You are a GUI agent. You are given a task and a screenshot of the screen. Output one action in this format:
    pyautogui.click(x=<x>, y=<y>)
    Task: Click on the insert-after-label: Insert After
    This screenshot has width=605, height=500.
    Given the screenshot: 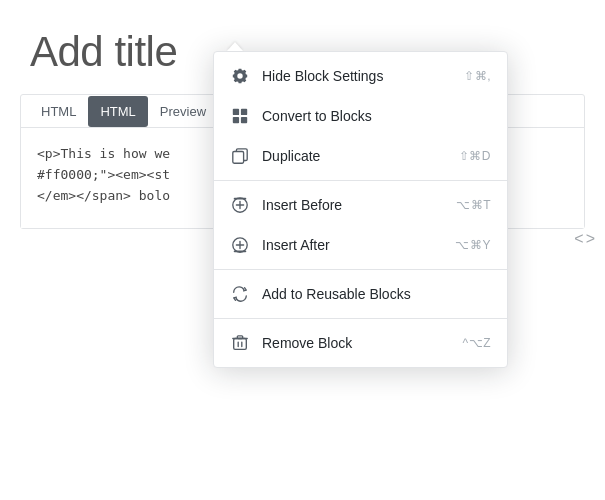 What is the action you would take?
    pyautogui.click(x=352, y=245)
    